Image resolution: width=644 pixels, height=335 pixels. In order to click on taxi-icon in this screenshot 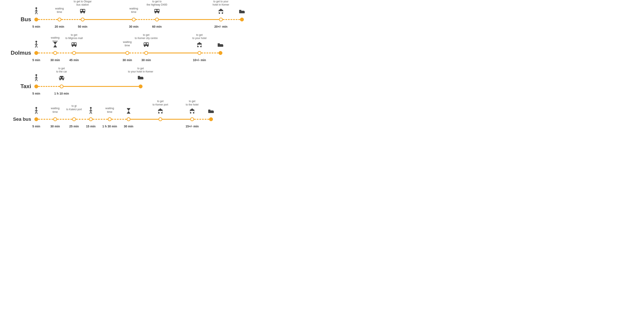, I will do `click(62, 78)`.